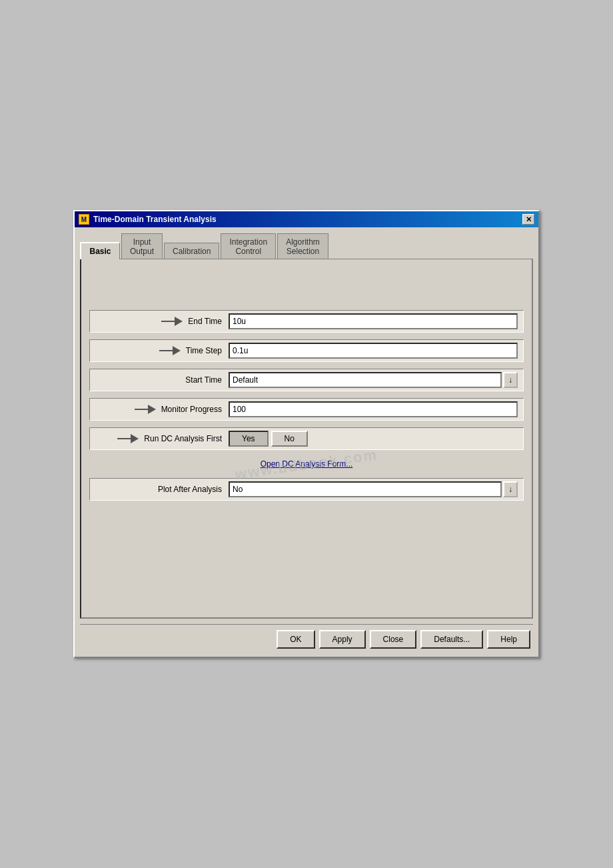  Describe the element at coordinates (303, 247) in the screenshot. I see `tab-algorithm-selection: AlgorithmSelection` at that location.